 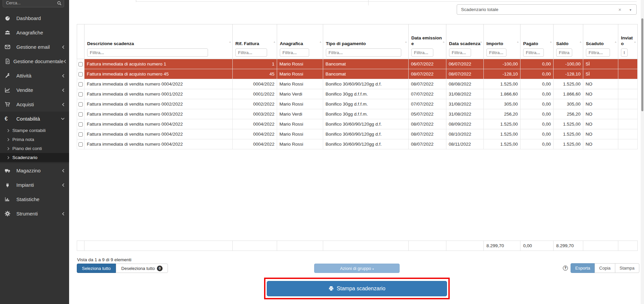 What do you see at coordinates (630, 10) in the screenshot?
I see `chevron-down-icon: ▼` at bounding box center [630, 10].